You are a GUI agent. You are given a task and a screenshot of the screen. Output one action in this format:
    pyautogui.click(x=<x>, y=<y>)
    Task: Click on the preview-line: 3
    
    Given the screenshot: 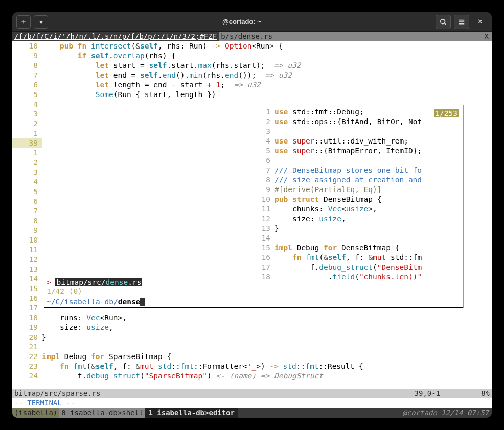 What is the action you would take?
    pyautogui.click(x=357, y=132)
    